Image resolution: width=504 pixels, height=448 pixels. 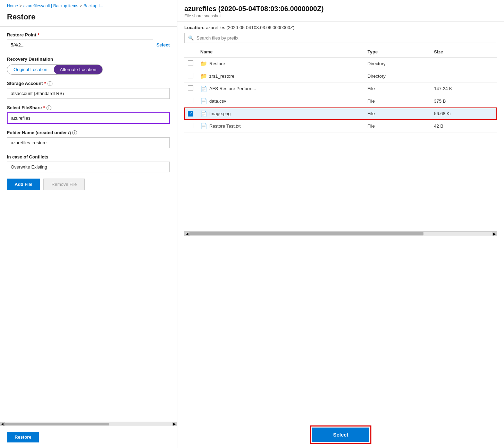 I want to click on file-name: zrs1_restore, so click(x=222, y=76).